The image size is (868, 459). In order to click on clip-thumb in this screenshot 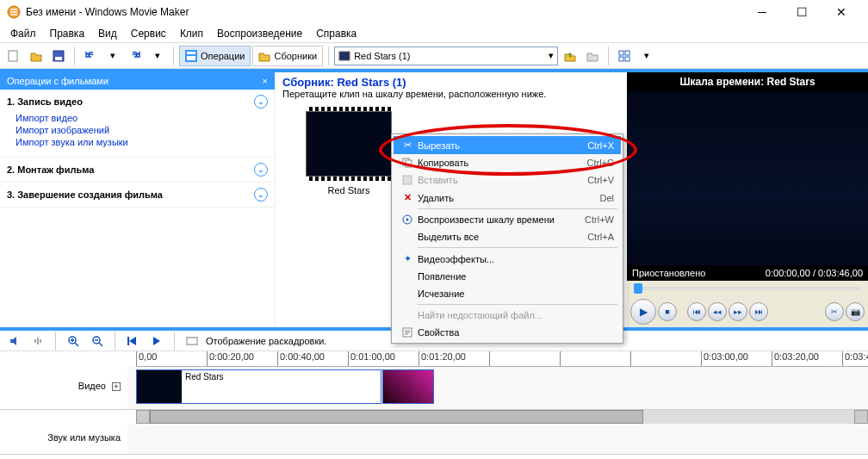, I will do `click(408, 387)`.